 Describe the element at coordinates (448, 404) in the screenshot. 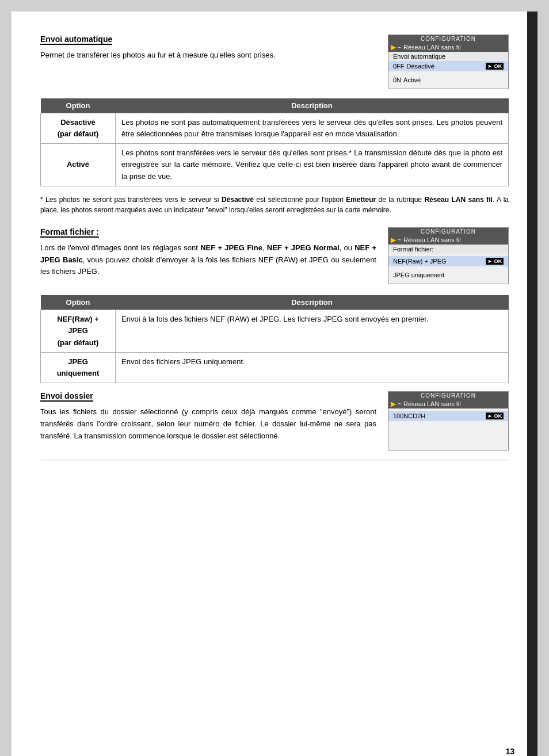

I see `cam-menu-row-3: ▶ ∼ Réseau LAN sans fil` at that location.